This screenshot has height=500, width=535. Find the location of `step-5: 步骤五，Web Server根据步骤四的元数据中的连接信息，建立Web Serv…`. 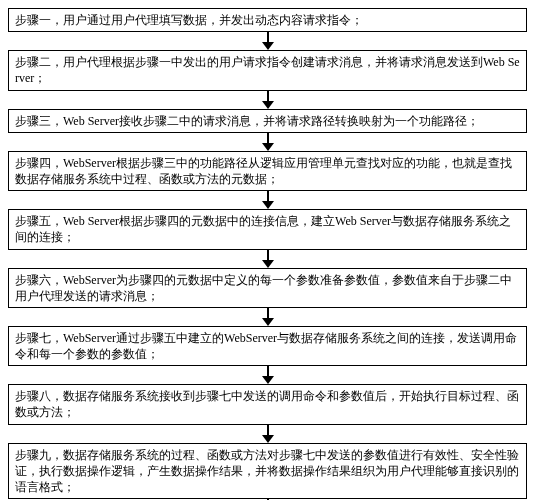

step-5: 步骤五，Web Server根据步骤四的元数据中的连接信息，建立Web Serv… is located at coordinates (268, 229).